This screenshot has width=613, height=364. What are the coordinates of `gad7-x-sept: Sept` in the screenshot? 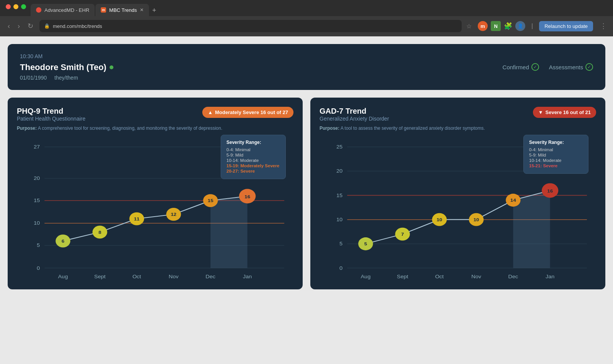 It's located at (403, 277).